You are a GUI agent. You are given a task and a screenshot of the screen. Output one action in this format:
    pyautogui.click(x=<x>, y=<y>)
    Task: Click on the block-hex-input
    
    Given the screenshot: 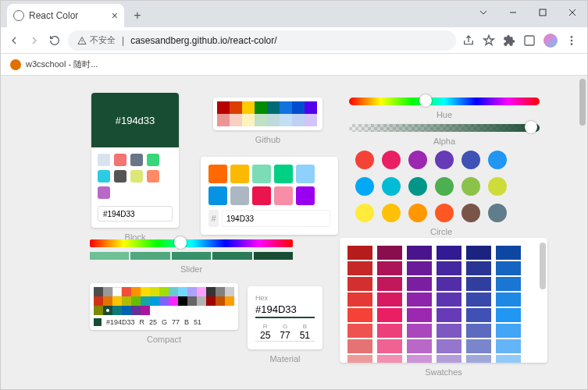 What is the action you would take?
    pyautogui.click(x=135, y=214)
    